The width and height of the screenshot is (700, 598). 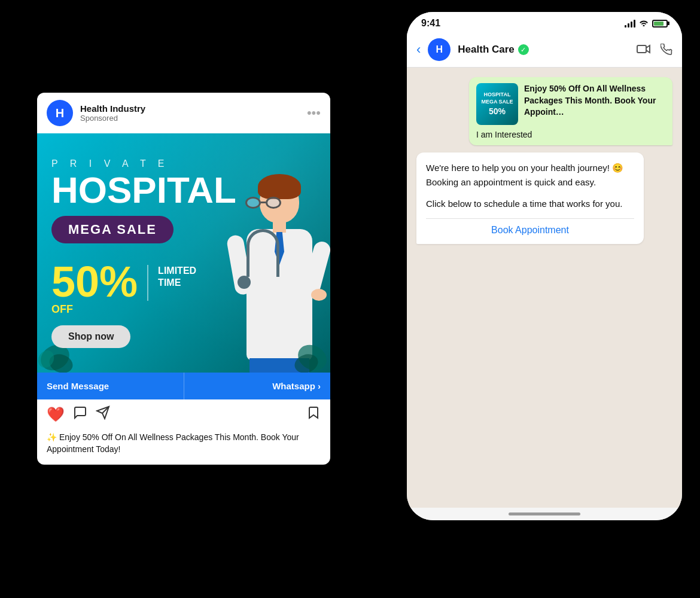 What do you see at coordinates (644, 23) in the screenshot?
I see `wifi-icon` at bounding box center [644, 23].